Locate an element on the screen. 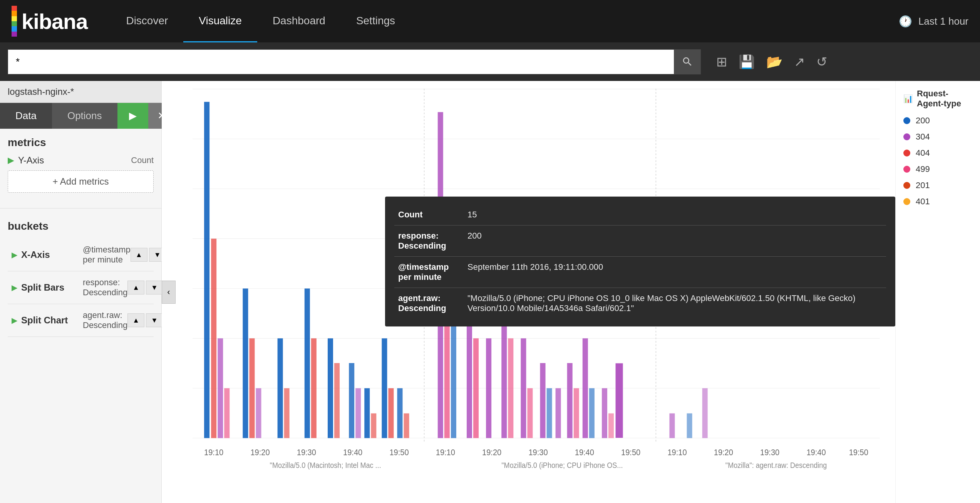  tooltip-key-timestamp: @timestamp per minute is located at coordinates (429, 272).